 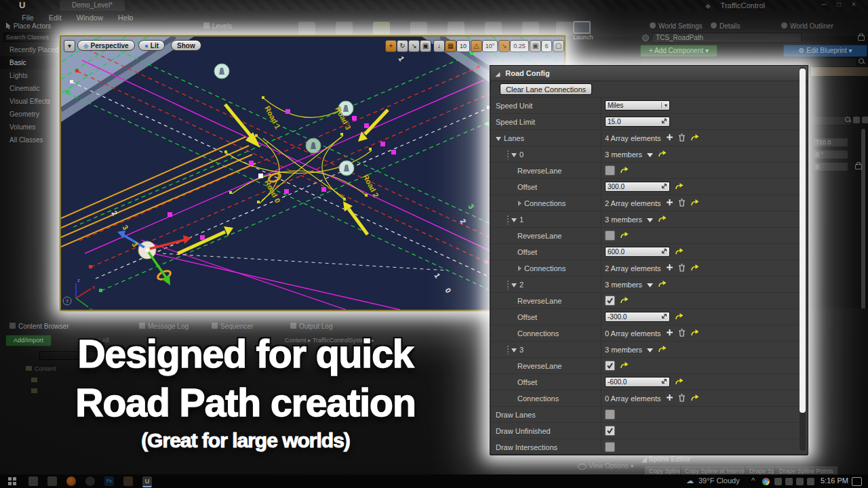 What do you see at coordinates (766, 481) in the screenshot?
I see `chrome-tray-icon` at bounding box center [766, 481].